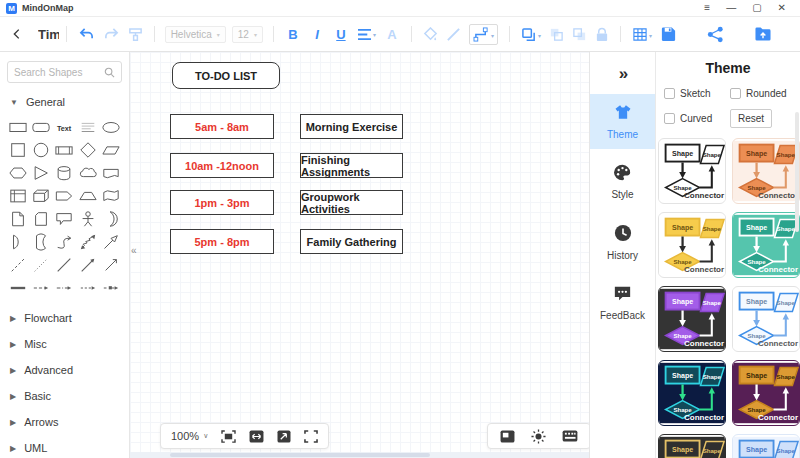 This screenshot has width=800, height=458. I want to click on fill-color-icon, so click(430, 34).